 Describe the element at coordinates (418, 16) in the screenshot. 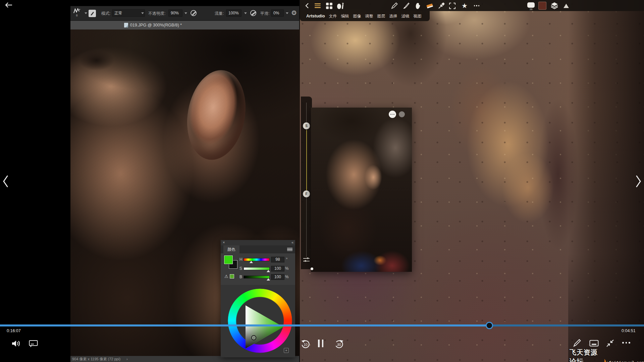

I see `menu-view: 视图` at that location.